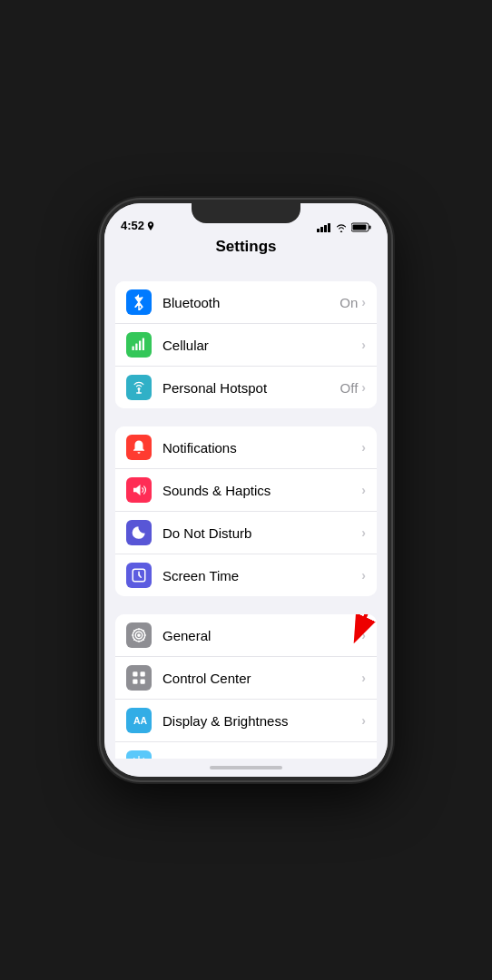  I want to click on wallpaper-label: Wallpaper, so click(261, 758).